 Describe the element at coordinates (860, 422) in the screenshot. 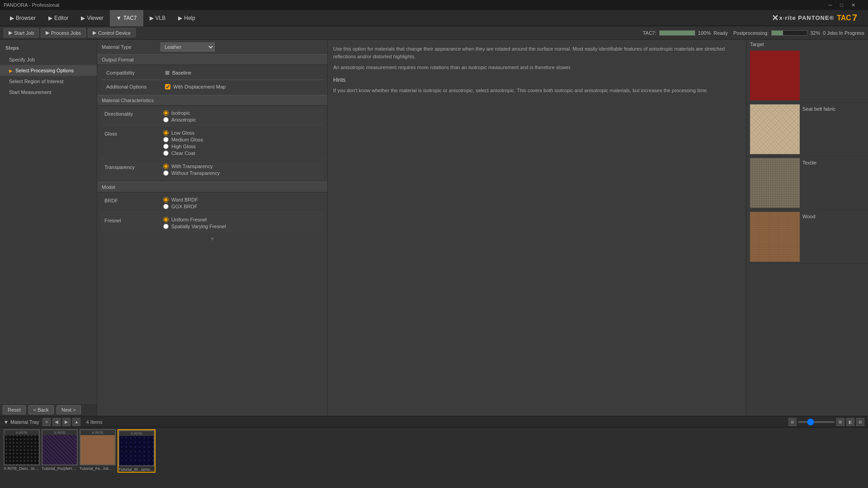

I see `tray-view-btn-4: ⊞` at that location.